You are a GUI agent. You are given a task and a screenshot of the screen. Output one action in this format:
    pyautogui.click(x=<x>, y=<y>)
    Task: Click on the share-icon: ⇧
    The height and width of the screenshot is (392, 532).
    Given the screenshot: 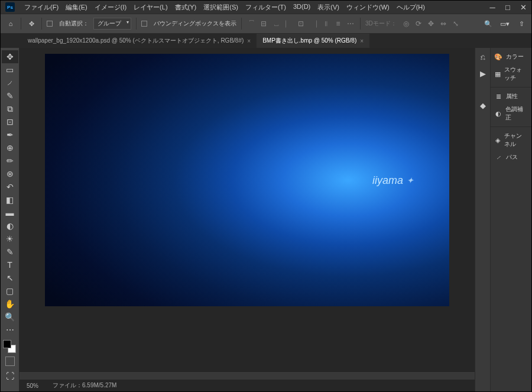 What is the action you would take?
    pyautogui.click(x=521, y=24)
    